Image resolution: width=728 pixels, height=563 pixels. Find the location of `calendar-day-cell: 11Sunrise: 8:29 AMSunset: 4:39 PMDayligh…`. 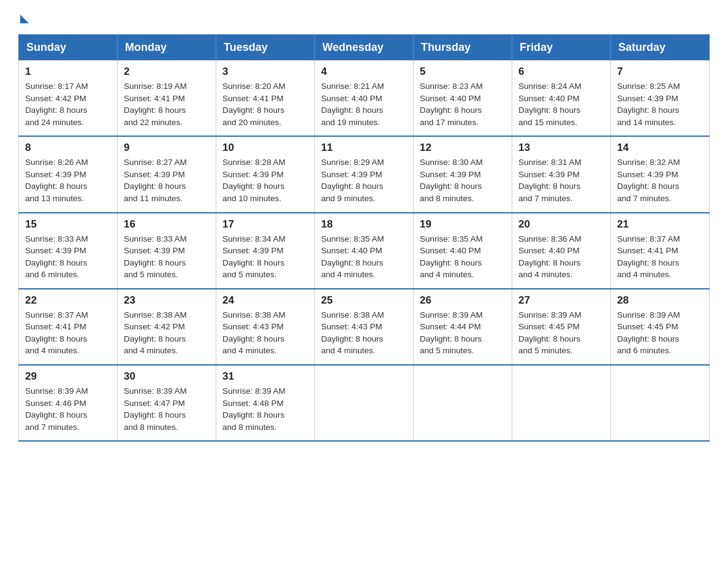

calendar-day-cell: 11Sunrise: 8:29 AMSunset: 4:39 PMDayligh… is located at coordinates (364, 174).